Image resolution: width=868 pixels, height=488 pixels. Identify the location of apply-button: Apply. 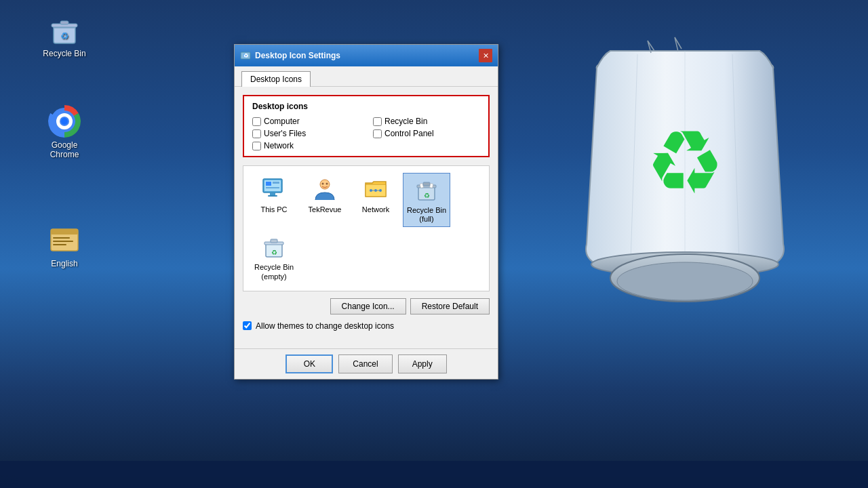
(422, 364).